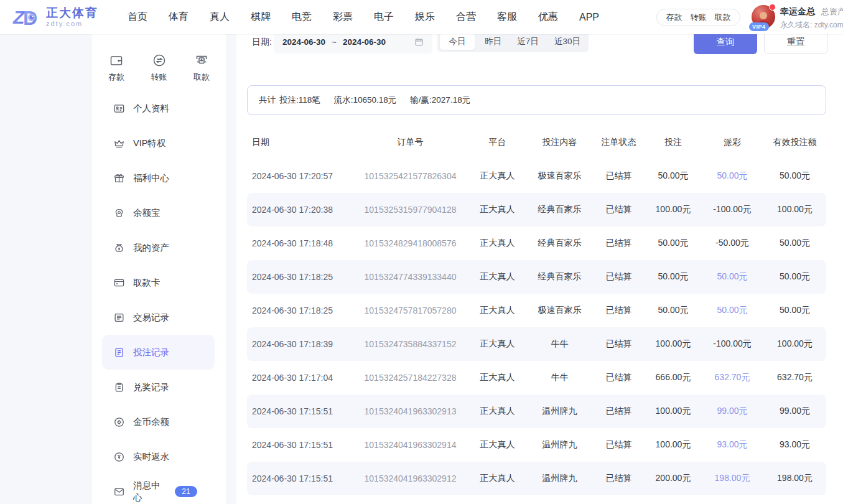  I want to click on wallet-actions-pill: 存款 转账 取款, so click(698, 17).